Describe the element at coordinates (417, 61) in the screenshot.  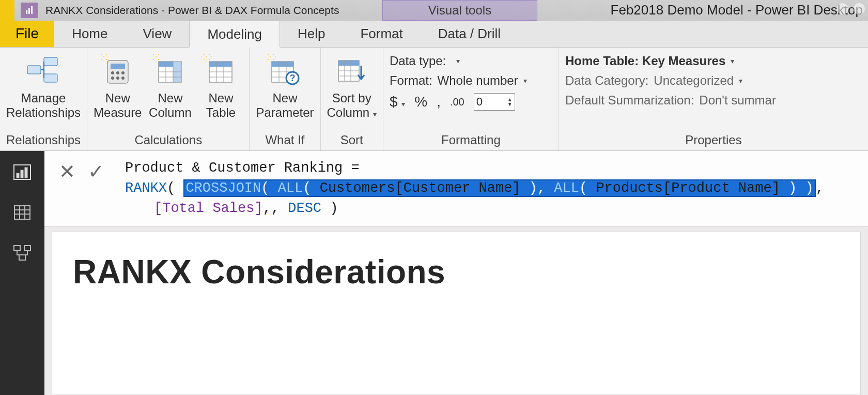
I see `data-type-label: Data type:` at that location.